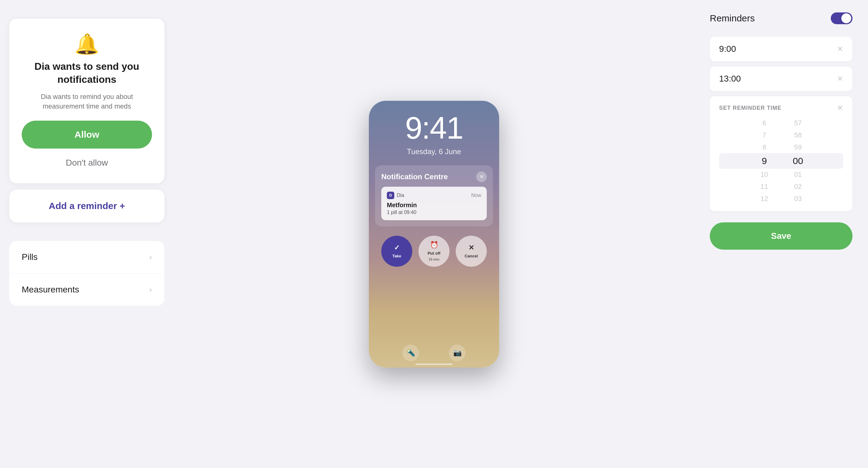 Image resolution: width=868 pixels, height=468 pixels. Describe the element at coordinates (781, 161) in the screenshot. I see `time-picker: 6 7 8 9 10 11 12 : 57 58 59 00 01 02 03` at that location.